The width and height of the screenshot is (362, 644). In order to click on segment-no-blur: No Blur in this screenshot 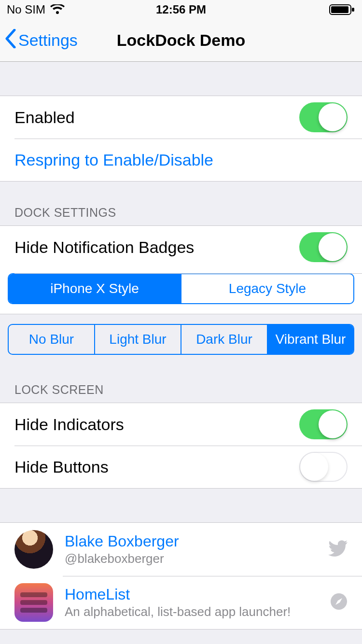, I will do `click(51, 339)`.